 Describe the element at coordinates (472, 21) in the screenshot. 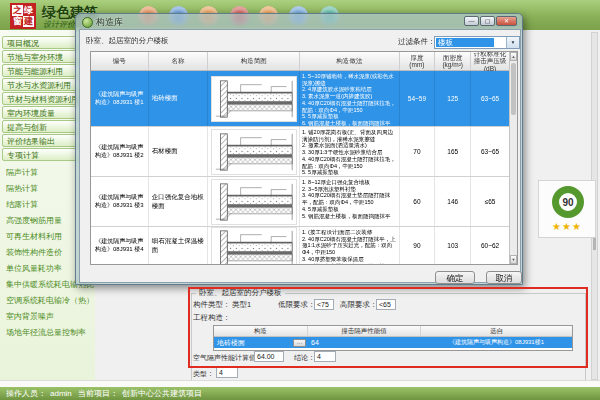

I see `minimize-icon: —` at that location.